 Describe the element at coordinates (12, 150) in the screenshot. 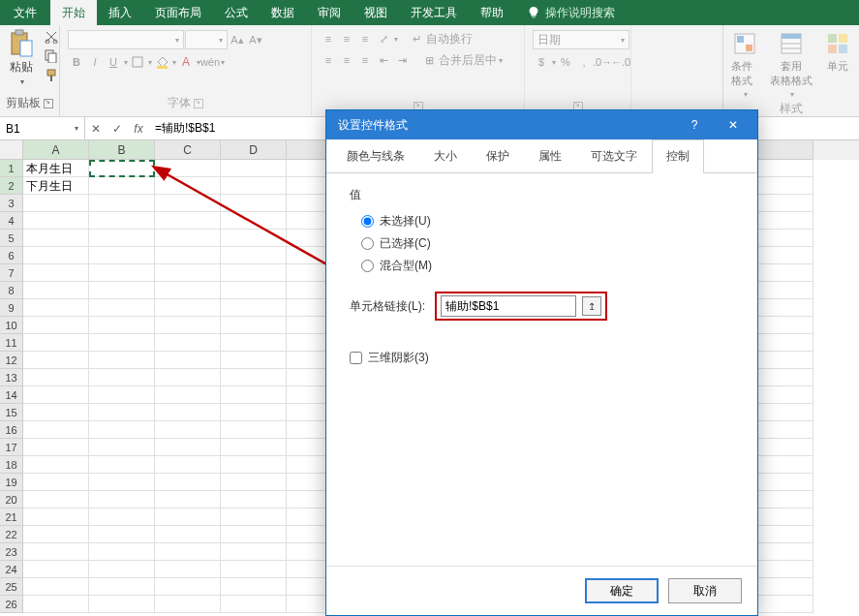

I see `select-all-corner` at that location.